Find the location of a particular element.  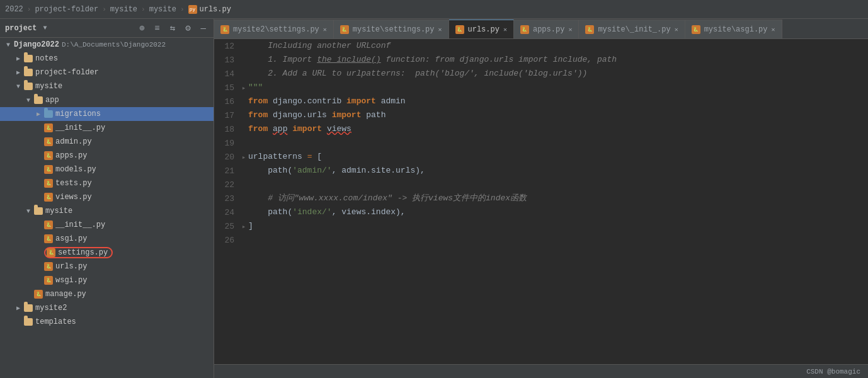

sidebar-item-mysite: ▼ mysite is located at coordinates (107, 86).